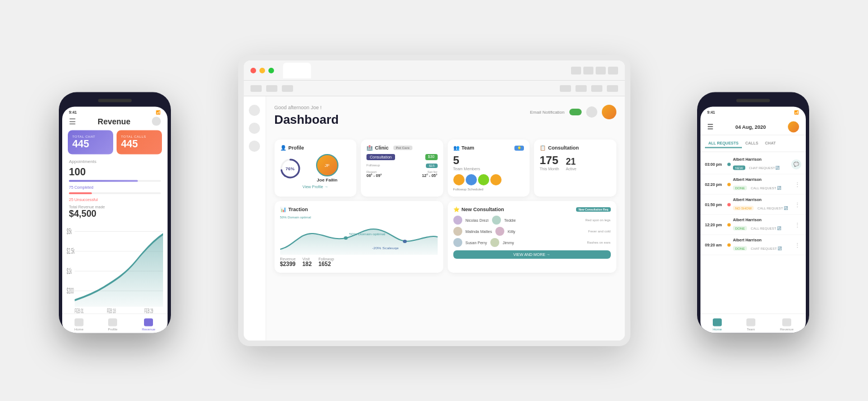 The image size is (868, 401). What do you see at coordinates (575, 112) in the screenshot?
I see `email-toggle` at bounding box center [575, 112].